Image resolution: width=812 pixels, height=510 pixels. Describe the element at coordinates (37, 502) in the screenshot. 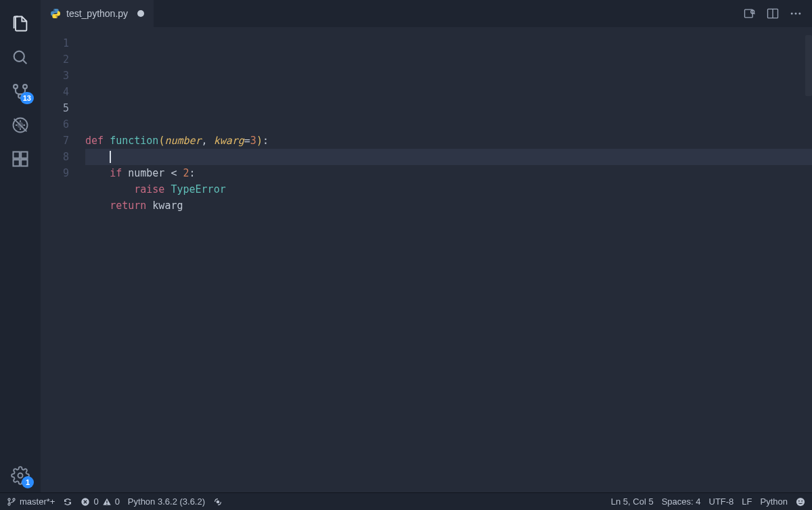

I see `branch-label: master*+` at that location.